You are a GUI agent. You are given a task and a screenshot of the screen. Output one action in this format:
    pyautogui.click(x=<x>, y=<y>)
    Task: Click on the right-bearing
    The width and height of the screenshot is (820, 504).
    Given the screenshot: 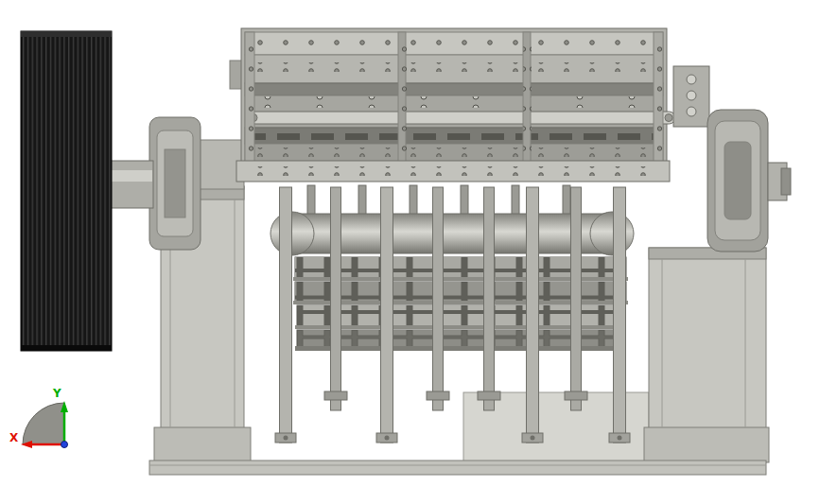 What is the action you would take?
    pyautogui.click(x=749, y=181)
    